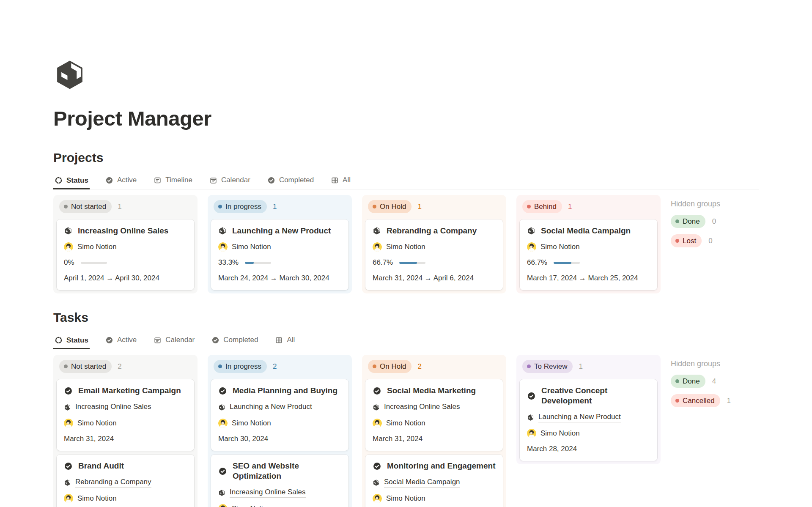 Image resolution: width=812 pixels, height=507 pixels. Describe the element at coordinates (406, 318) in the screenshot. I see `tasks-heading: Tasks` at that location.